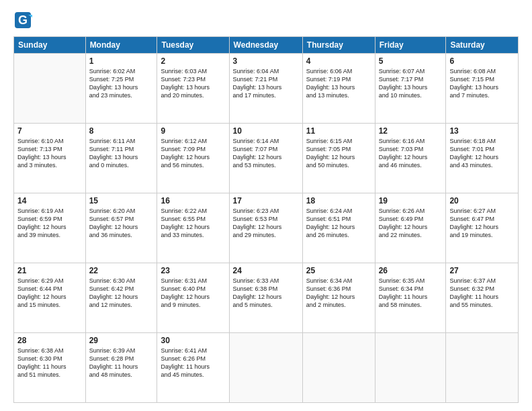 This screenshot has width=532, height=411. I want to click on header-day-friday: Friday, so click(410, 46).